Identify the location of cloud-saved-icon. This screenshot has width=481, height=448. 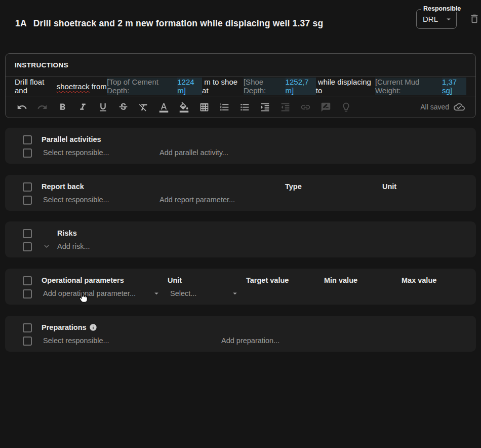
(459, 107).